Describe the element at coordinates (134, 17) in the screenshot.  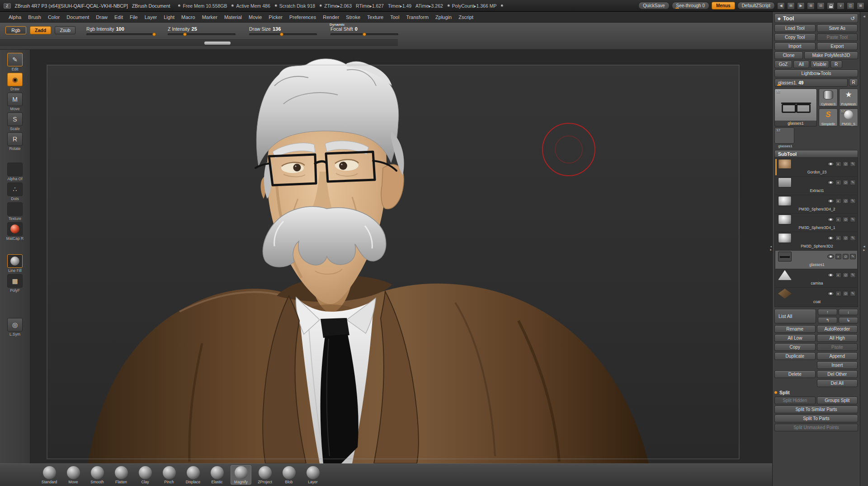
I see `menu-item: File` at that location.